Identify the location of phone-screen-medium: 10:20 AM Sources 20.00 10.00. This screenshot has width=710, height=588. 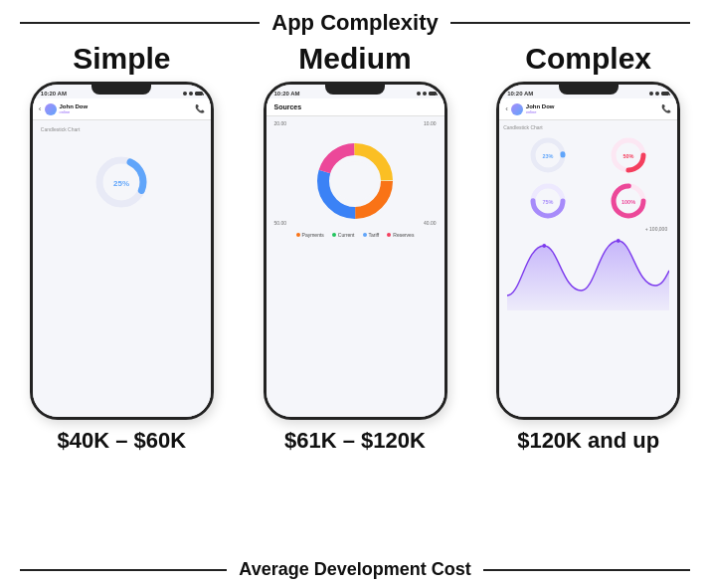
(356, 251).